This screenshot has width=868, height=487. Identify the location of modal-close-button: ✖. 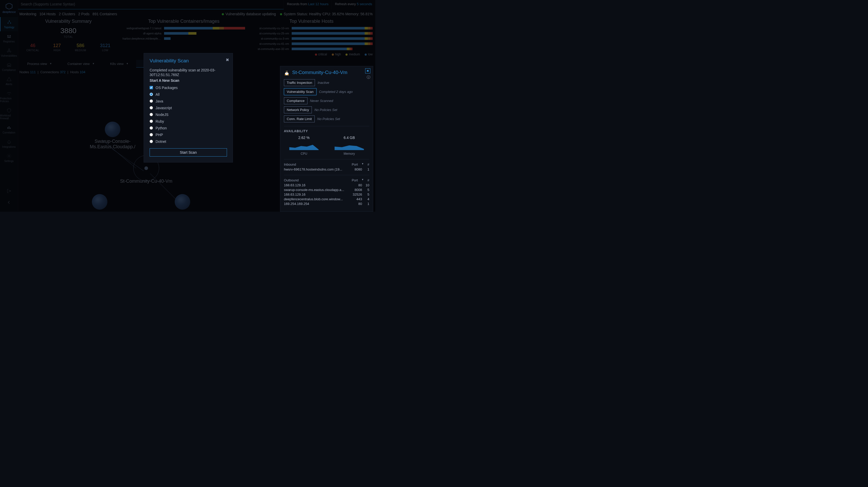
(227, 60).